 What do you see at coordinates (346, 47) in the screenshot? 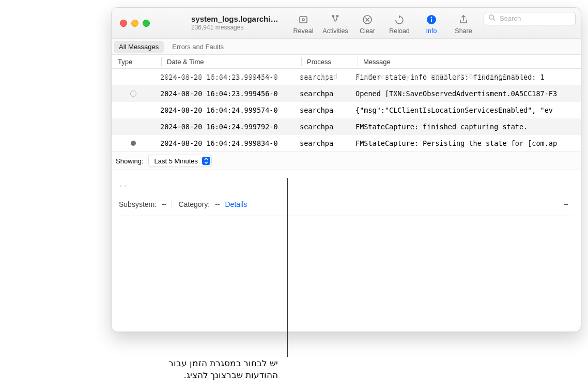
I see `filter-bar: All Messages Errors and Faults` at bounding box center [346, 47].